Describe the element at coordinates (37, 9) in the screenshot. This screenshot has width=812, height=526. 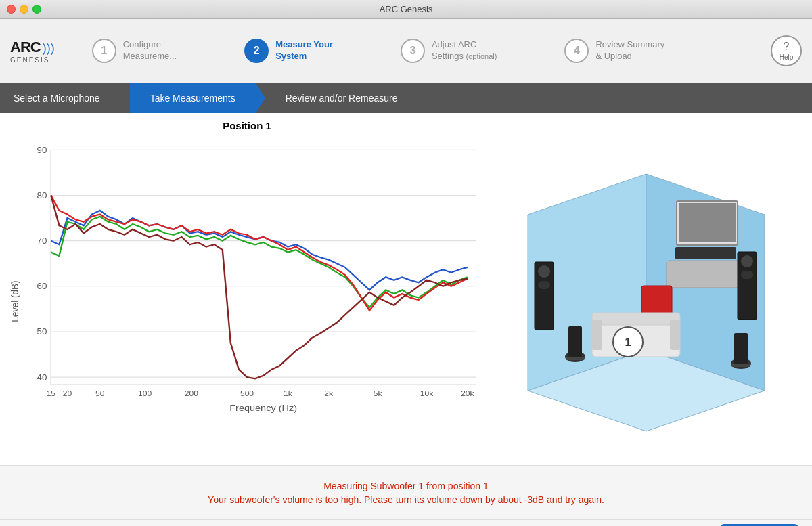
I see `maximize-button` at that location.